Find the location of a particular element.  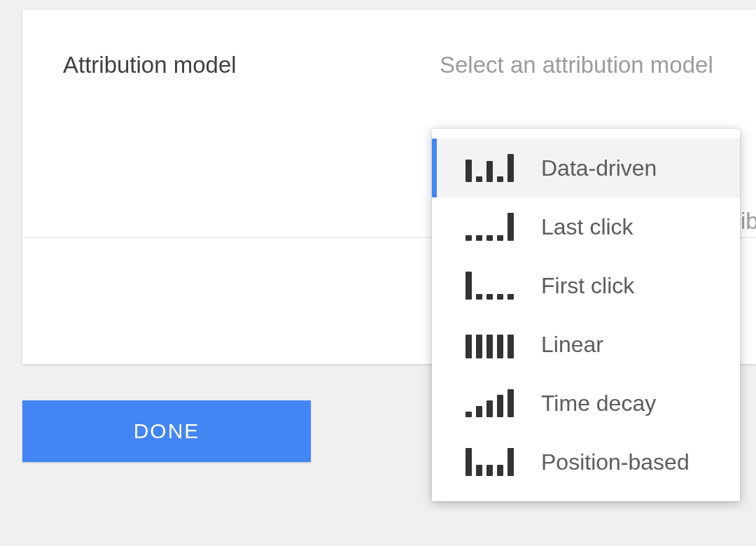

option-position-based: Position-based is located at coordinates (586, 462).